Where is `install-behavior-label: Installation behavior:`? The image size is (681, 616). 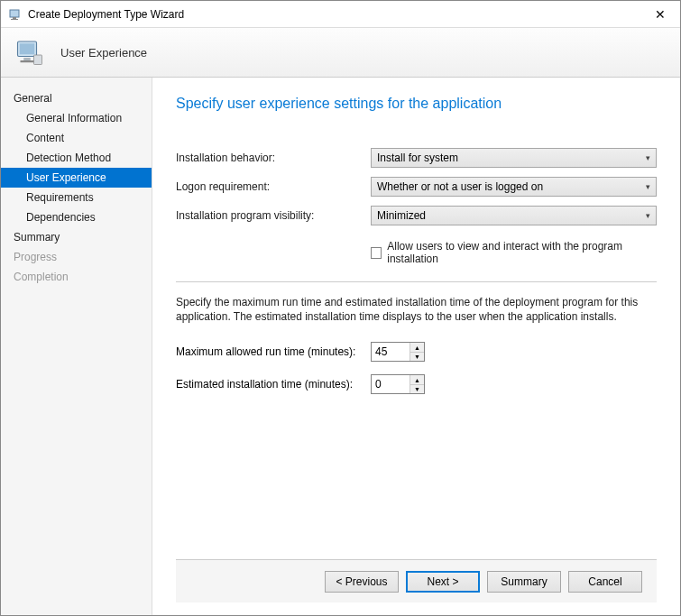
install-behavior-label: Installation behavior: is located at coordinates (273, 158).